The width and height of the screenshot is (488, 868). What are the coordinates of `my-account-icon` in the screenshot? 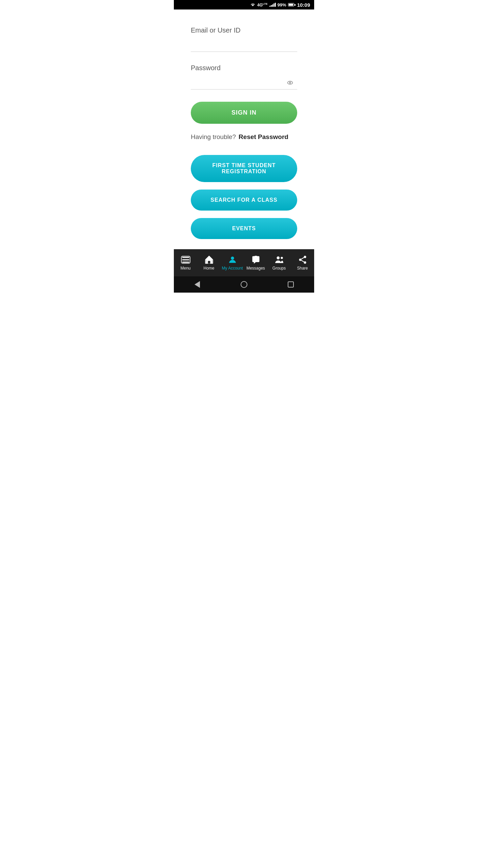 It's located at (232, 260).